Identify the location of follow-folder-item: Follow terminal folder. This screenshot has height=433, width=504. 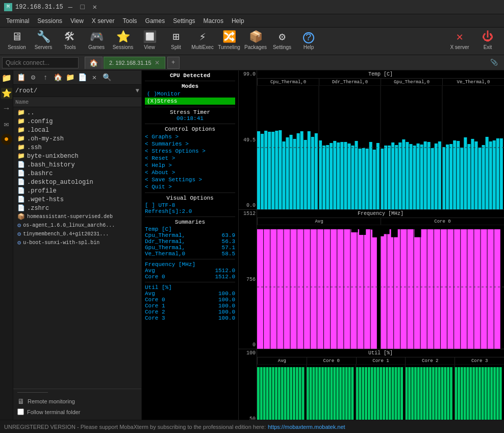
(78, 412).